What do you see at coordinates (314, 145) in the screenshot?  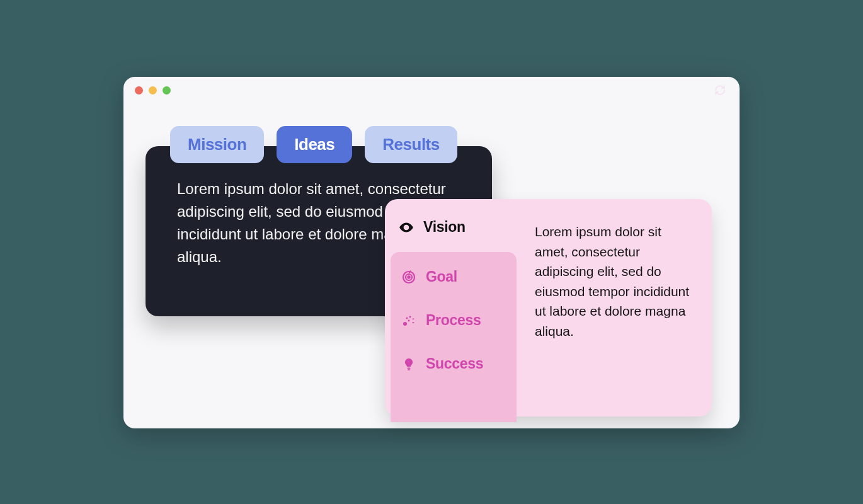 I see `tab-ideas: Ideas` at bounding box center [314, 145].